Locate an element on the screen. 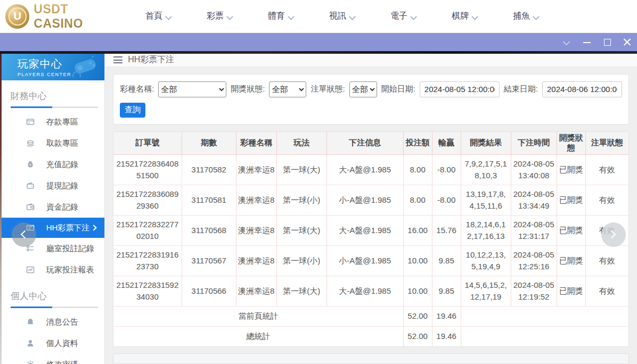  nav-item-home: 首頁 is located at coordinates (159, 16).